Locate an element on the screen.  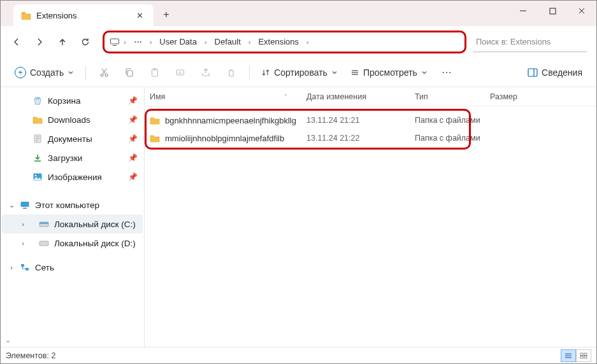
tab-extensions: Extensions ✕ is located at coordinates (83, 15).